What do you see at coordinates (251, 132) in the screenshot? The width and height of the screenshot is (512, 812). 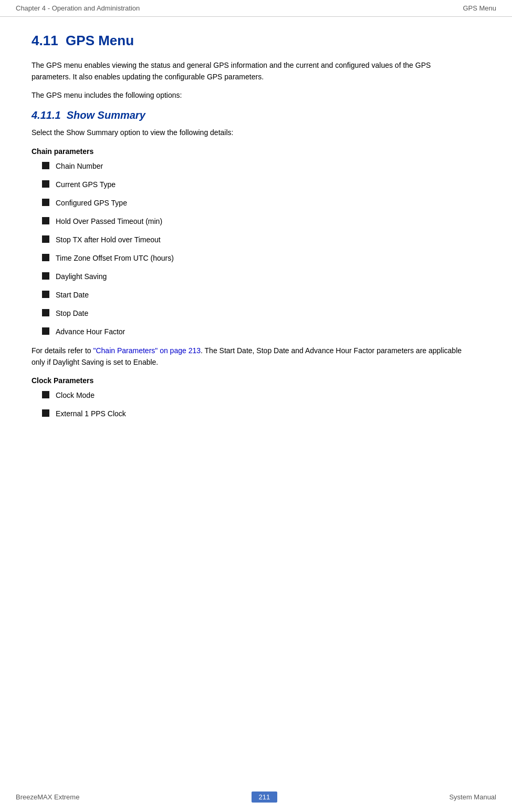 I see `subsection-intro: Select the Show Summary option to view t…` at bounding box center [251, 132].